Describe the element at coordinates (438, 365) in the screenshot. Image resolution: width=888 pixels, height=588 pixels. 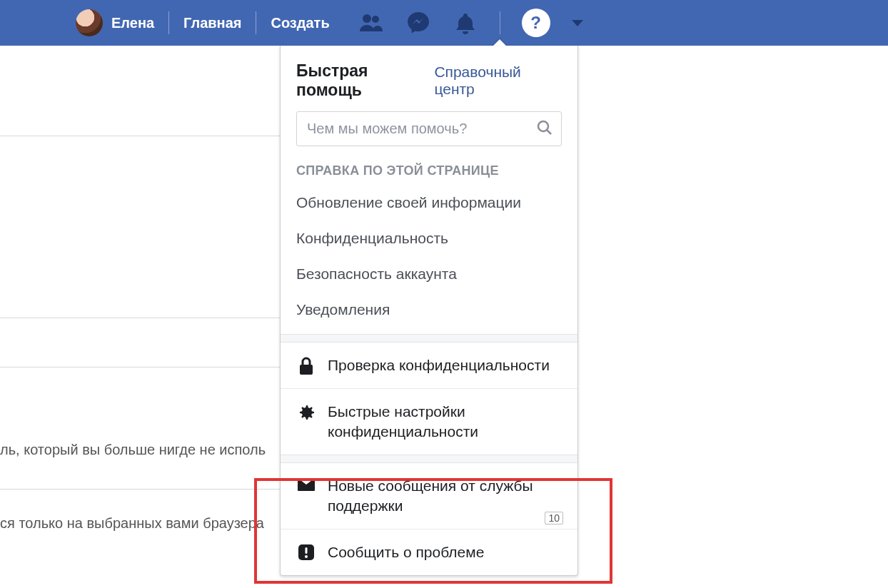
I see `item-label: Проверка конфиденциальности` at that location.